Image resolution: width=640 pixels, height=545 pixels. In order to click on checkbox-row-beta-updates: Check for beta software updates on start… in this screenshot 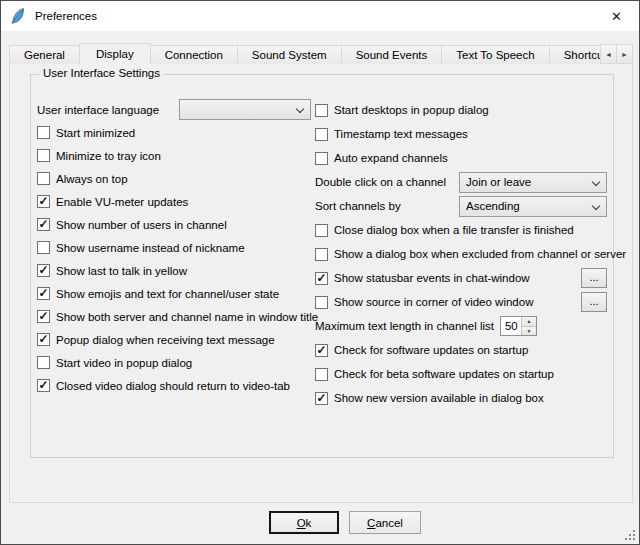, I will do `click(461, 374)`.